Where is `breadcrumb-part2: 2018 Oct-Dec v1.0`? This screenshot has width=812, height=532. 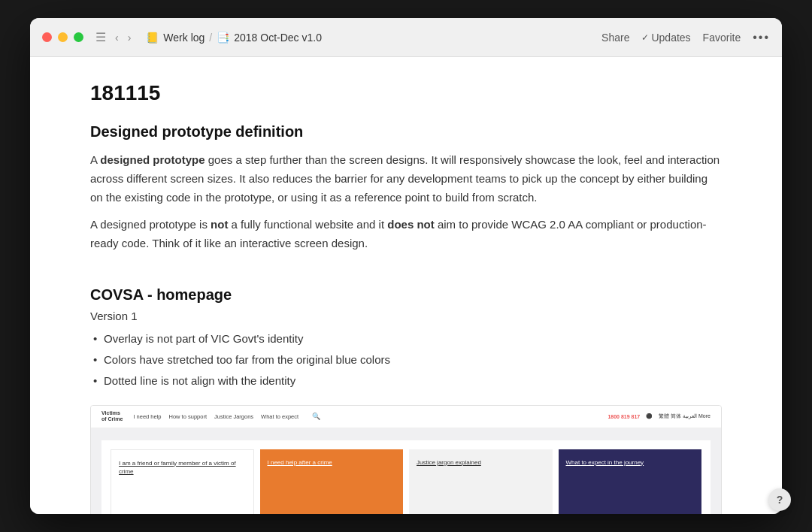 breadcrumb-part2: 2018 Oct-Dec v1.0 is located at coordinates (278, 38).